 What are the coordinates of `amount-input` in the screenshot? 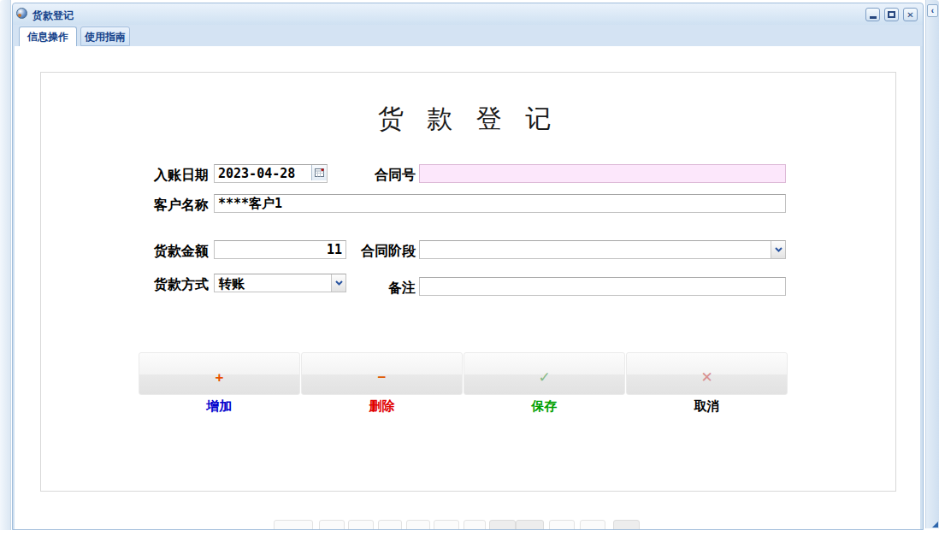 It's located at (281, 250).